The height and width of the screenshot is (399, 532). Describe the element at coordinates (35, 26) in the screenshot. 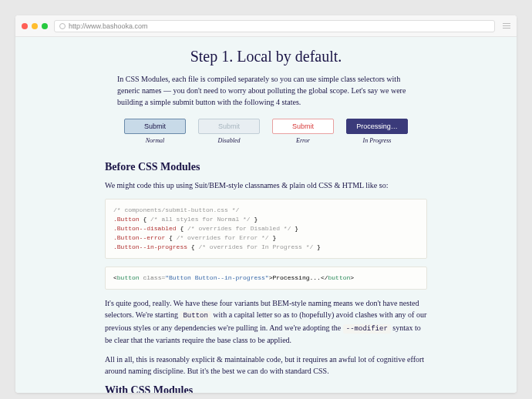

I see `window-controls` at that location.